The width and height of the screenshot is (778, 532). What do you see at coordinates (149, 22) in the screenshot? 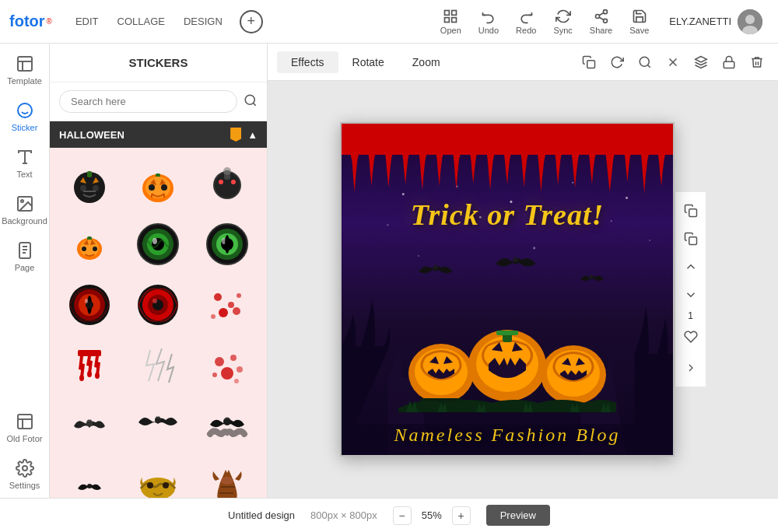
I see `topbar-nav: EDIT COLLAGE DESIGN` at bounding box center [149, 22].